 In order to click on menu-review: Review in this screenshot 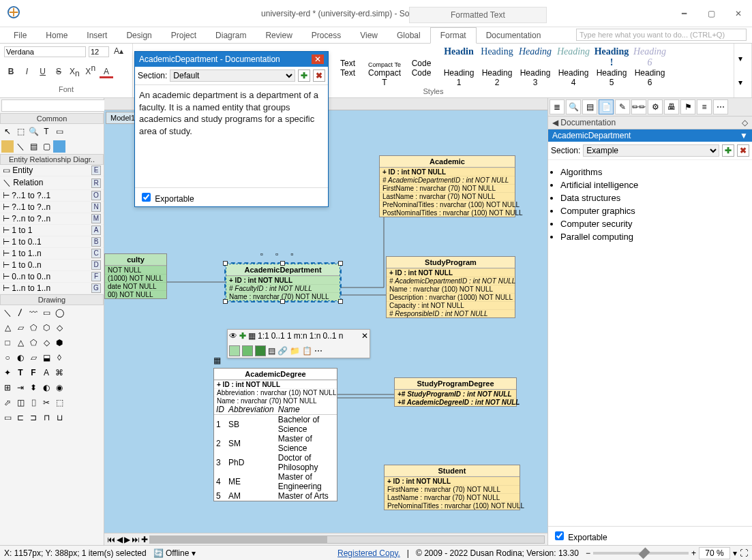, I will do `click(278, 35)`.